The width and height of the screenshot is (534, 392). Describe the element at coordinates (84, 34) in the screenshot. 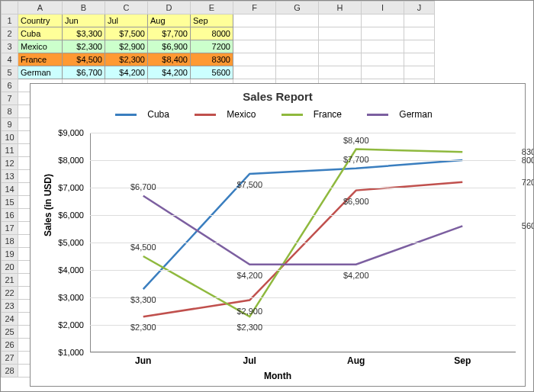

I see `cell-B2: $3,300` at that location.